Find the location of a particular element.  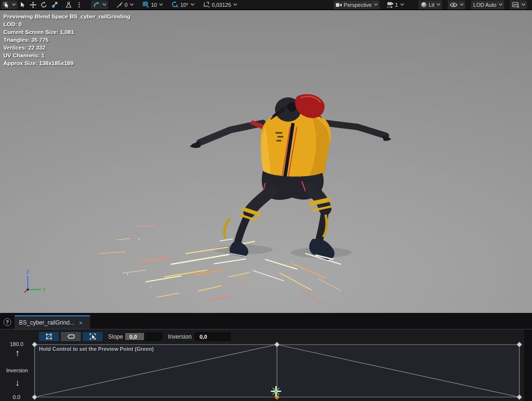

axis-max-label: 180.0 is located at coordinates (17, 344).